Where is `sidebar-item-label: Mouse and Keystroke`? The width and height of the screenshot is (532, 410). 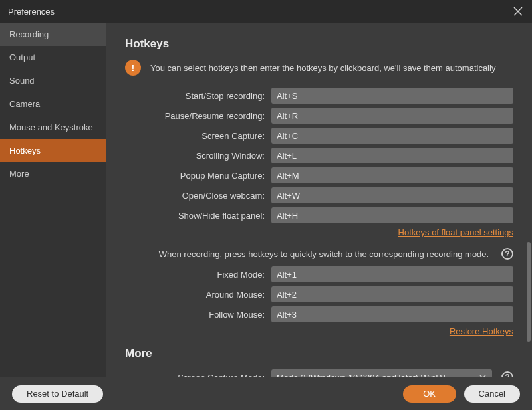 sidebar-item-label: Mouse and Keystroke is located at coordinates (51, 128).